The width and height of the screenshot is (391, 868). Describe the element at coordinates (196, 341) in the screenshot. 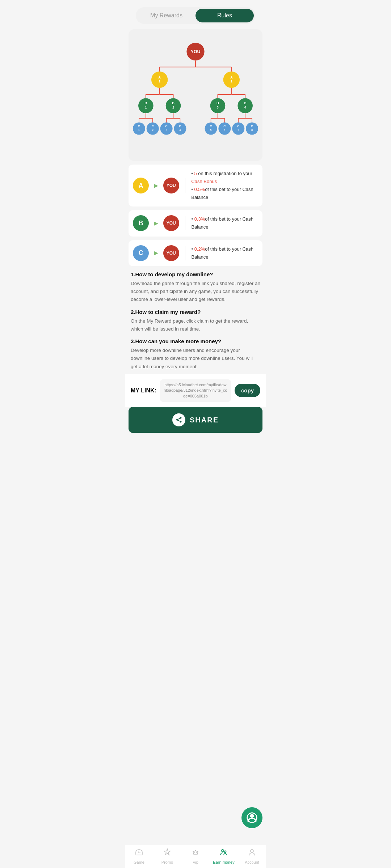

I see `faq-q-3: 3.How can you make more money?` at that location.